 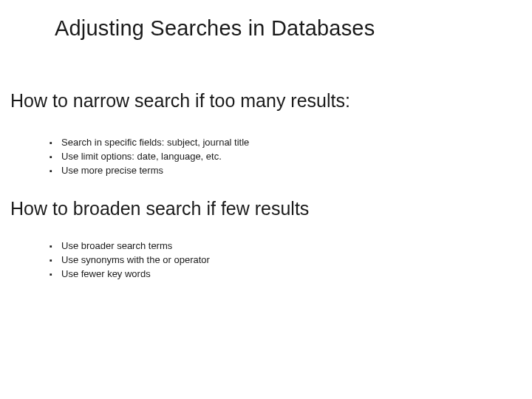 I want to click on section-heading-broaden: How to broaden search if few results, so click(x=160, y=208).